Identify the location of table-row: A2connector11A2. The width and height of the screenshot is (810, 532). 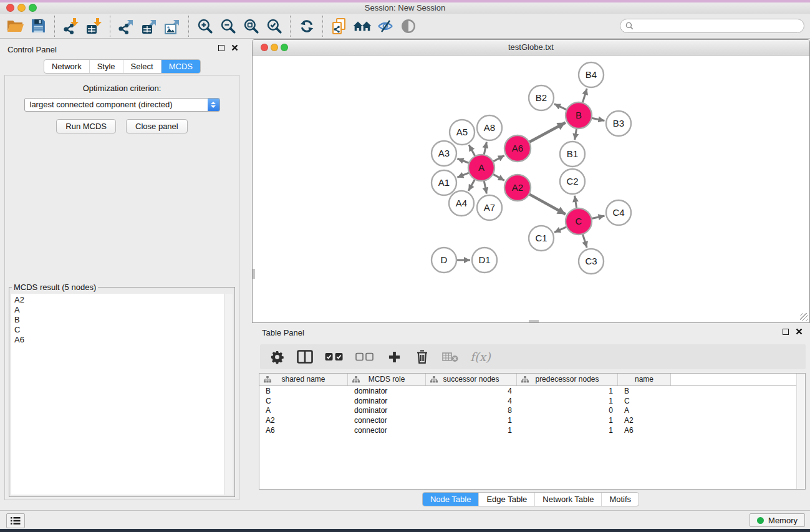
(533, 420).